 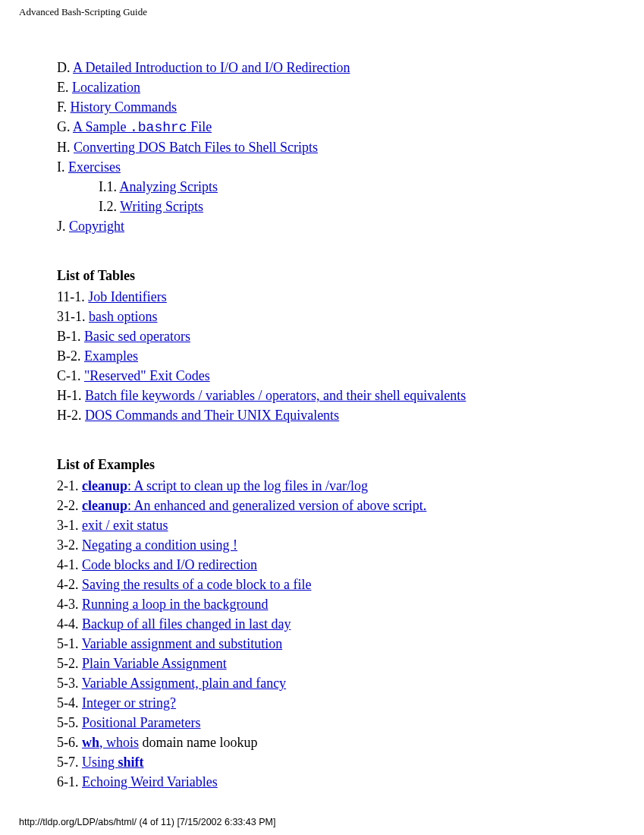 I want to click on appendix-marker: H., so click(x=64, y=147).